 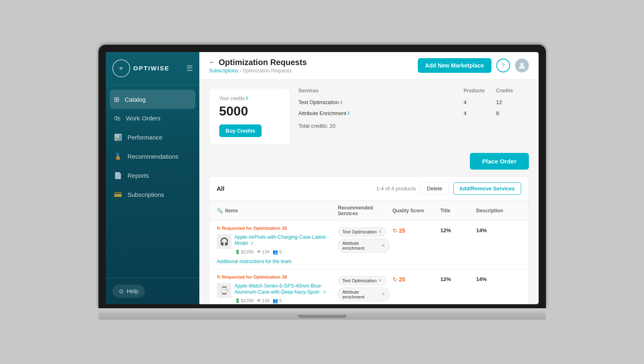 I want to click on price-1: 💲 $1200, so click(x=244, y=252).